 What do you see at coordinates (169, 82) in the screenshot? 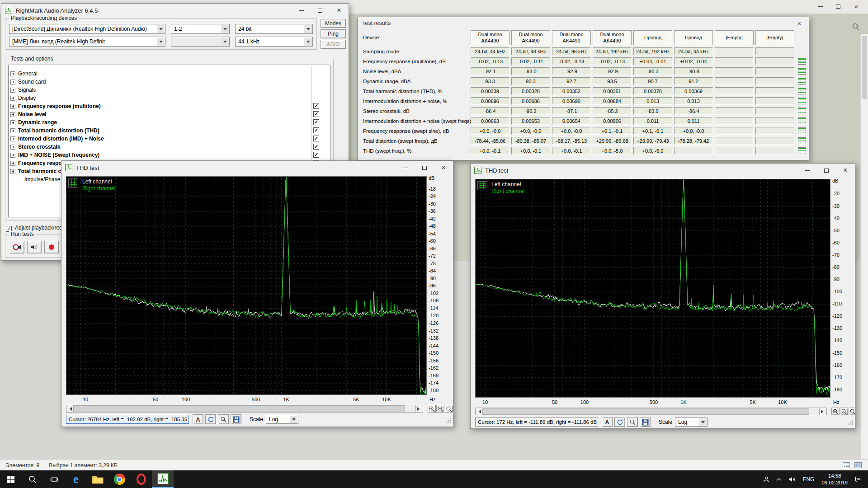
I see `tree-item: Sound card` at bounding box center [169, 82].